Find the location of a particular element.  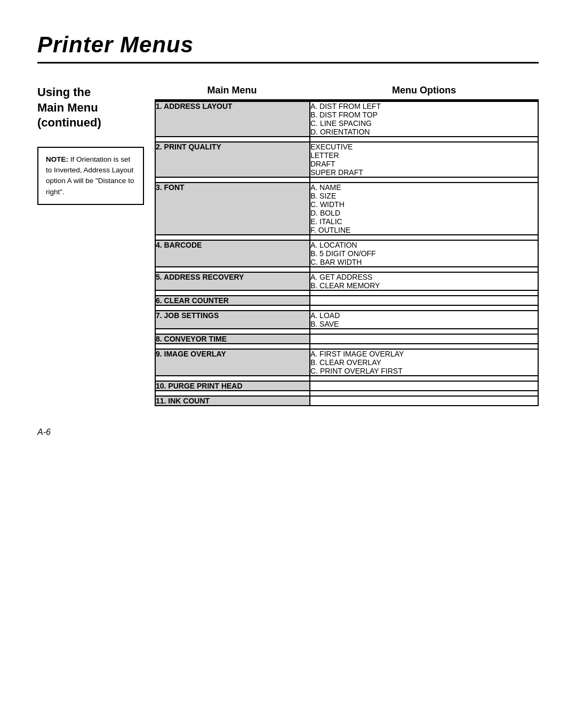

options-cell: A. LOADB. SAVE is located at coordinates (424, 320).